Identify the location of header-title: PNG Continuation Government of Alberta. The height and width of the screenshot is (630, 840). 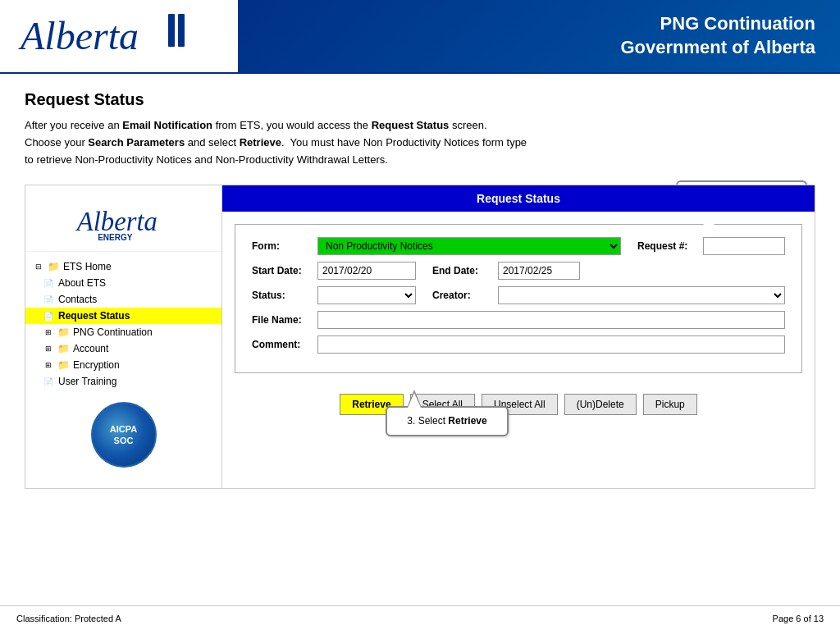
(718, 36).